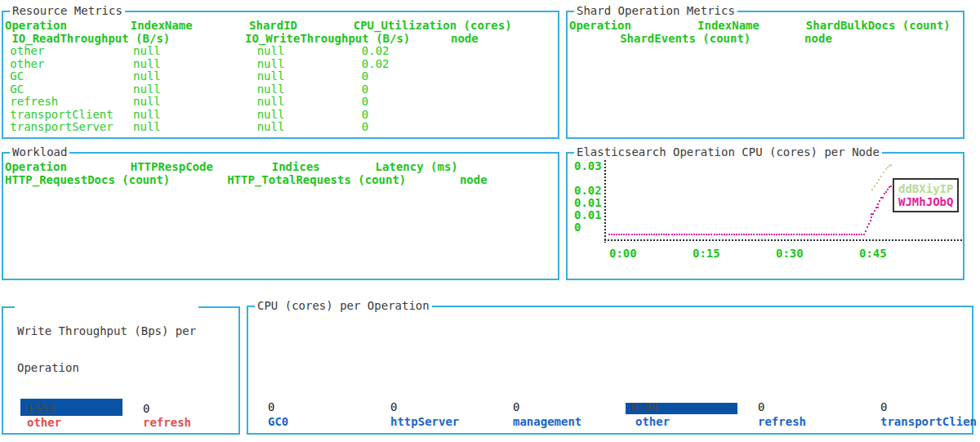  Describe the element at coordinates (644, 408) in the screenshot. I see `bar-value-label: 0.04` at that location.